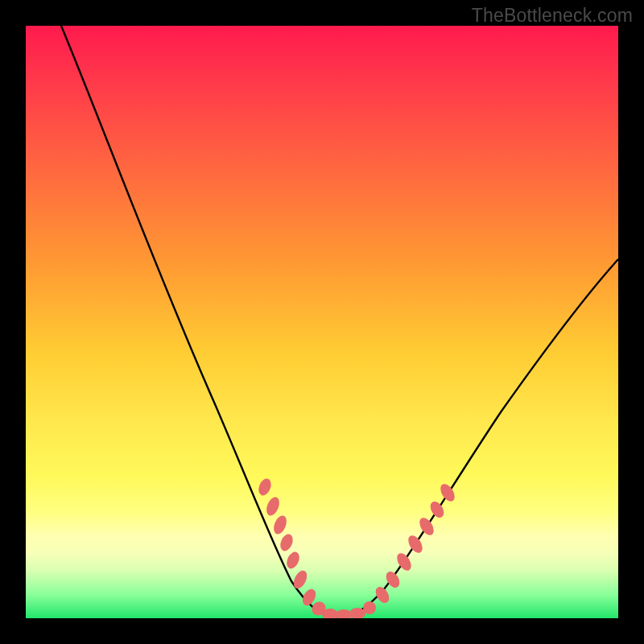 This screenshot has width=644, height=644. Describe the element at coordinates (552, 16) in the screenshot. I see `watermark-text: TheBottleneck.com` at that location.